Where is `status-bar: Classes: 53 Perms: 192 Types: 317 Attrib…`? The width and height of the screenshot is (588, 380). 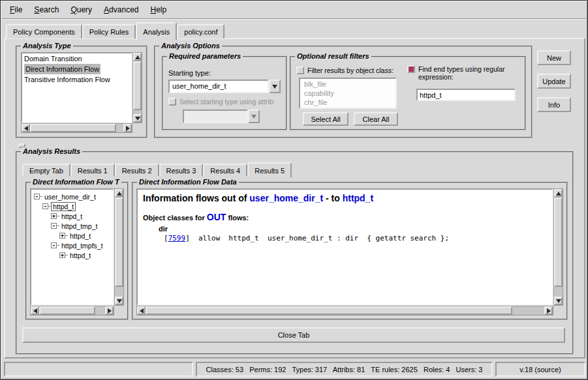
status-bar: Classes: 53 Perms: 192 Types: 317 Attrib… is located at coordinates (295, 369).